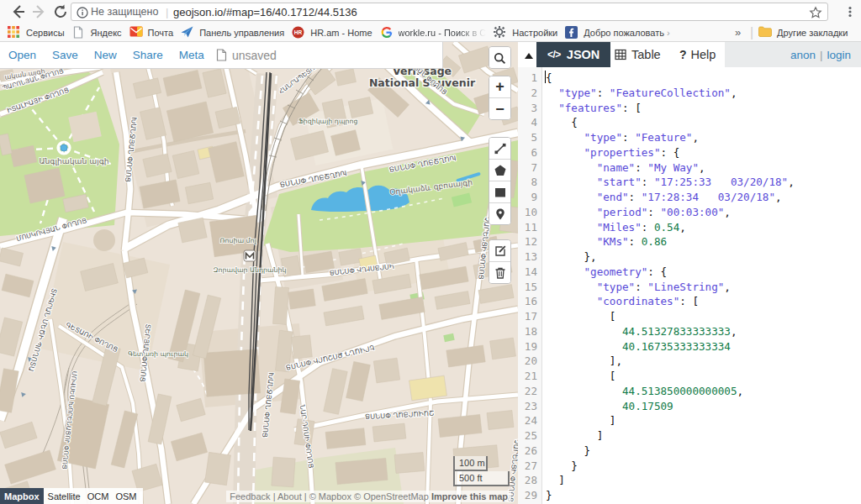 This screenshot has width=861, height=504. What do you see at coordinates (106, 55) in the screenshot?
I see `new-menu: New` at bounding box center [106, 55].